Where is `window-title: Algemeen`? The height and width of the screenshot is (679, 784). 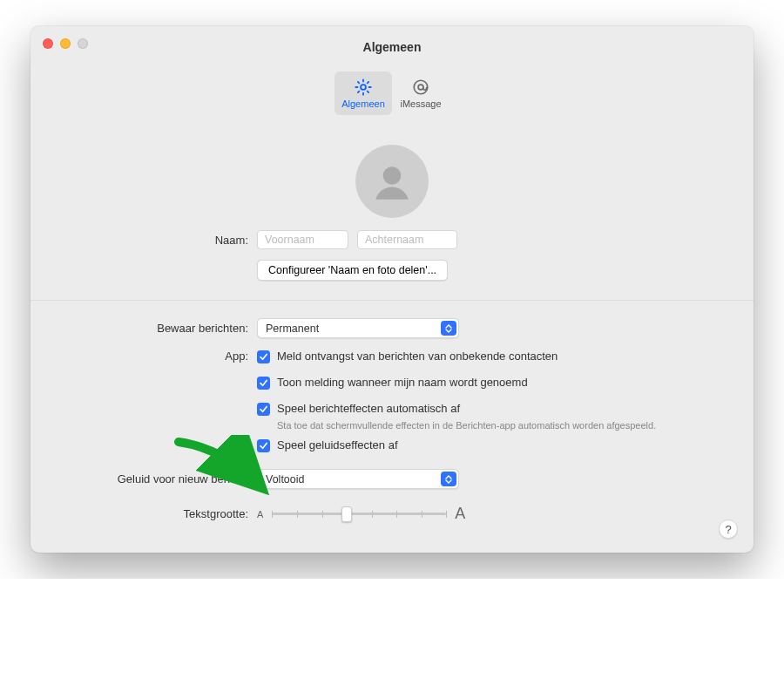 window-title: Algemeen is located at coordinates (392, 47).